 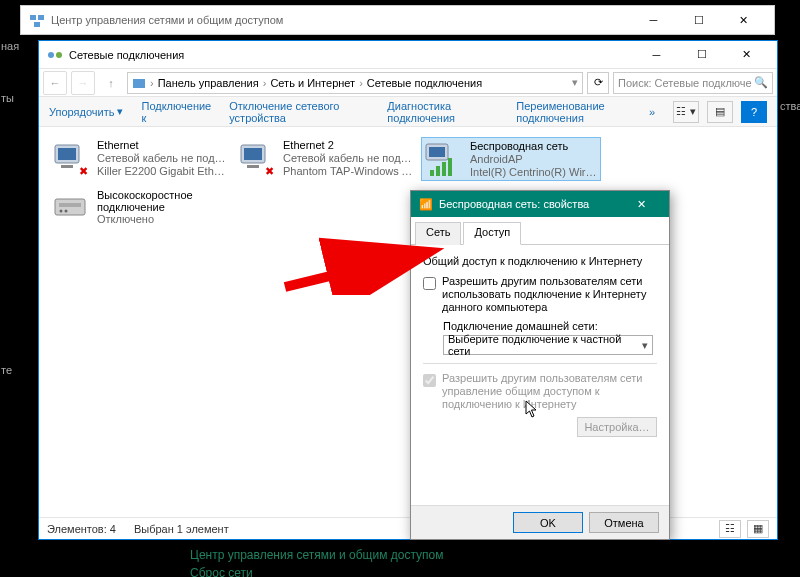 What do you see at coordinates (442, 112) in the screenshot?
I see `diagnose-button: Диагностика подключения` at bounding box center [442, 112].